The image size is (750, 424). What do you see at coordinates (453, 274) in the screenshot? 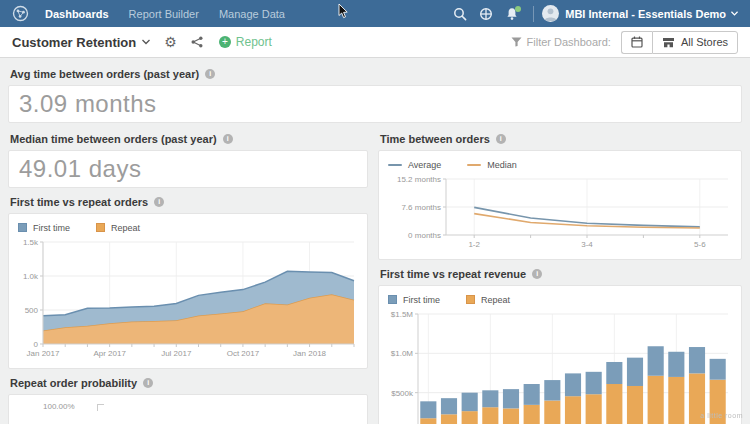
I see `tile-title: First time vs repeat revenue` at bounding box center [453, 274].